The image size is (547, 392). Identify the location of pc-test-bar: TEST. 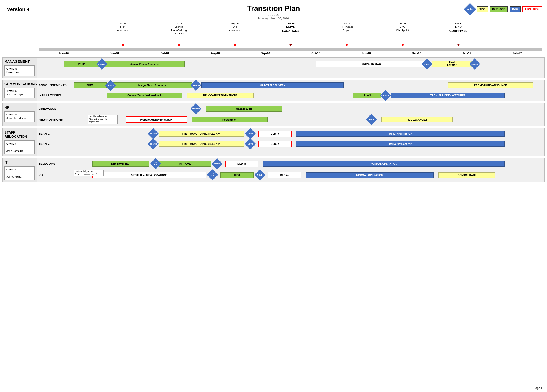
(237, 175).